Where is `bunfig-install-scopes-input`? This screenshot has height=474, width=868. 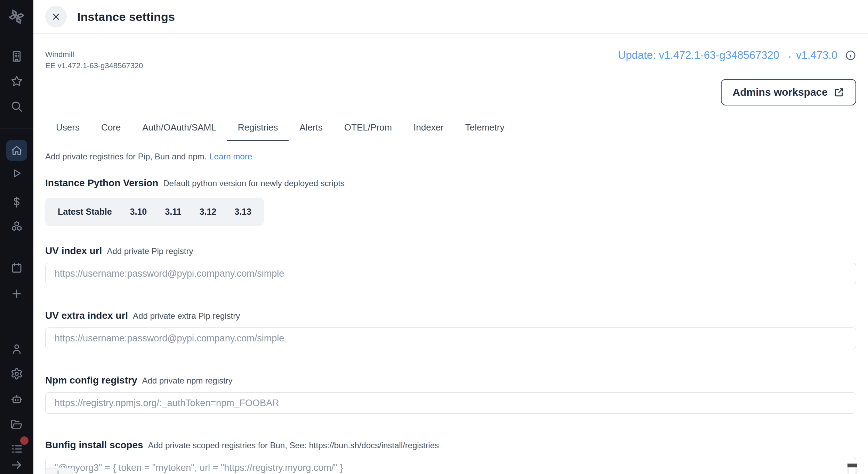
bunfig-install-scopes-input is located at coordinates (451, 466).